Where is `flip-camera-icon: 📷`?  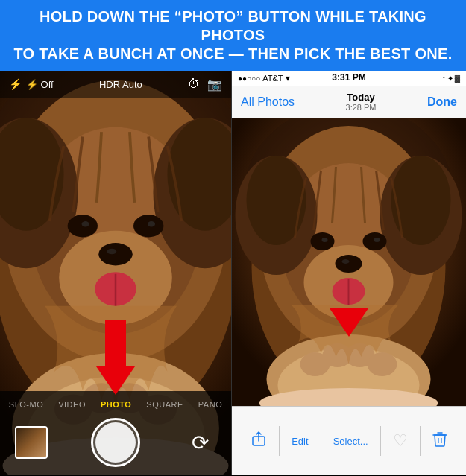 flip-camera-icon: 📷 is located at coordinates (215, 85).